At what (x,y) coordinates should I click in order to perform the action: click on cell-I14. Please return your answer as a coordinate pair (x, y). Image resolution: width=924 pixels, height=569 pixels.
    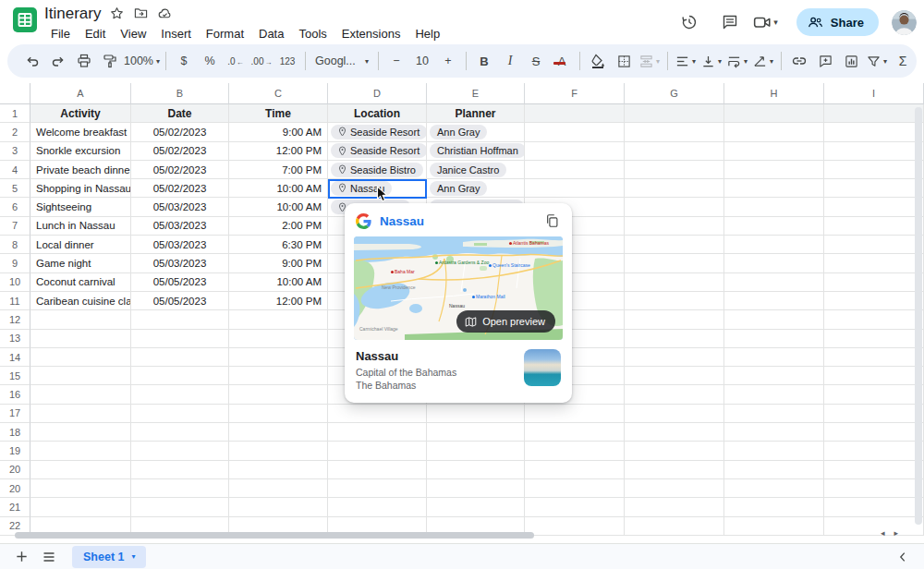
    Looking at the image, I should click on (874, 357).